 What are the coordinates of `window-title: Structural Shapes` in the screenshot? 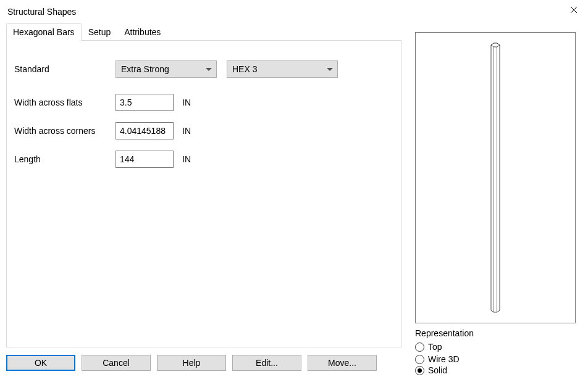 It's located at (42, 12).